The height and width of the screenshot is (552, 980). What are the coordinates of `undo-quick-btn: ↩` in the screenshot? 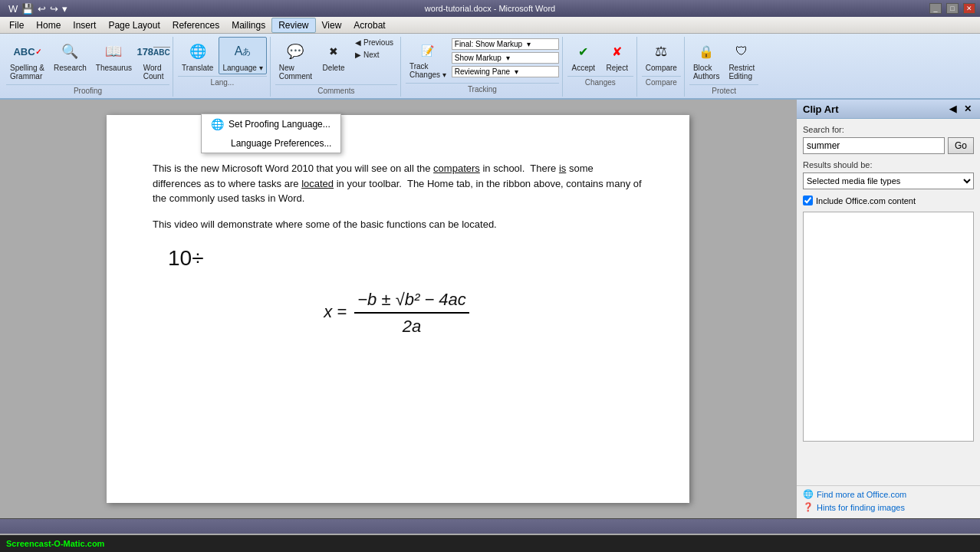 It's located at (41, 9).